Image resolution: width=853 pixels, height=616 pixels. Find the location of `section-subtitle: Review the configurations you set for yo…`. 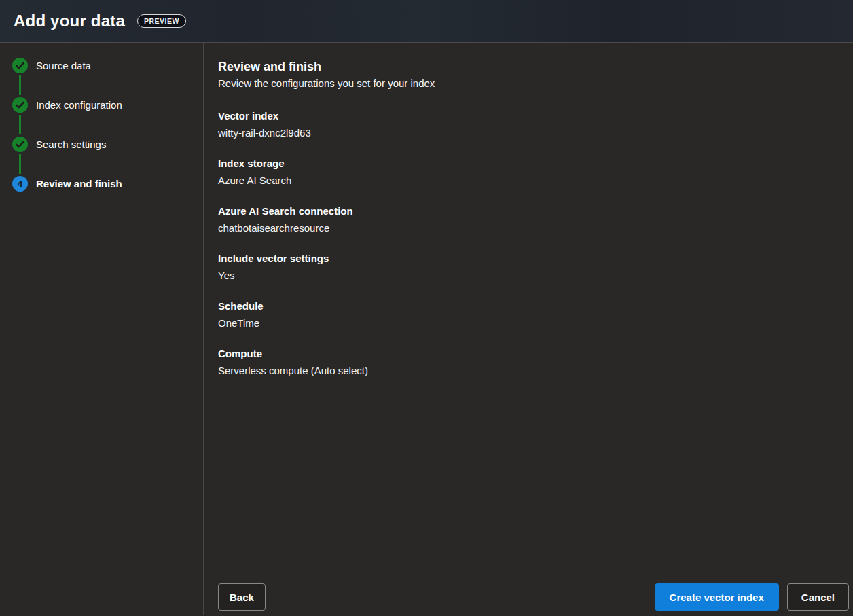

section-subtitle: Review the configurations you set for yo… is located at coordinates (527, 84).